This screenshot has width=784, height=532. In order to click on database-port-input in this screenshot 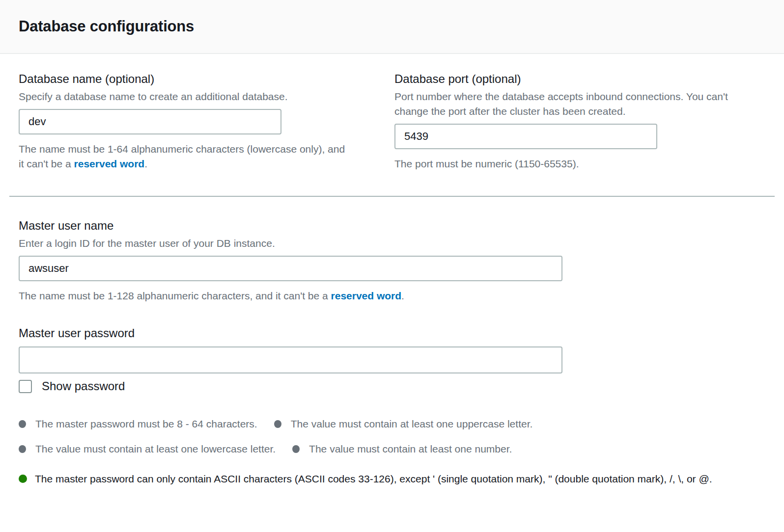, I will do `click(526, 136)`.